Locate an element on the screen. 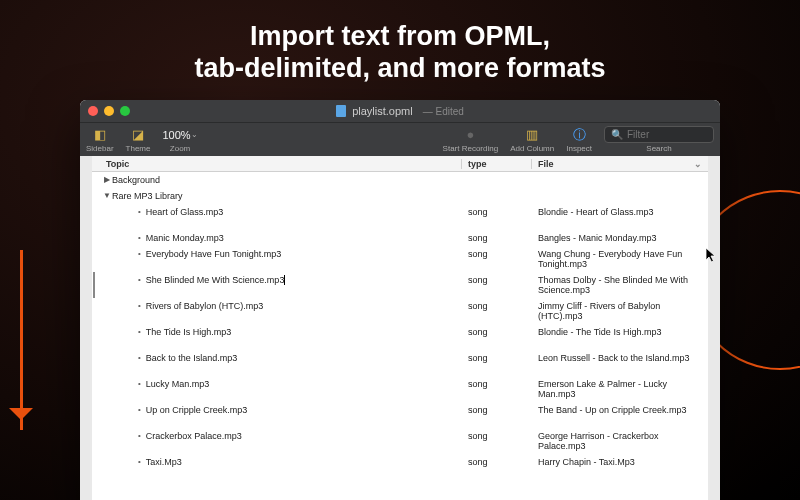 This screenshot has width=800, height=500. theme-icon: ◪ is located at coordinates (138, 135).